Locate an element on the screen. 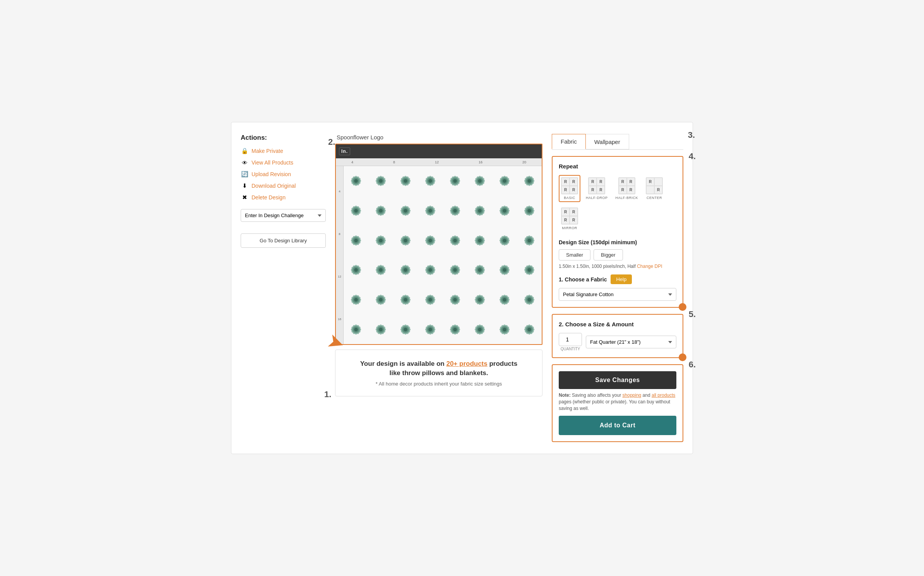 The height and width of the screenshot is (576, 924). sidebar-action-label-view-all-products: View All Products is located at coordinates (272, 163).